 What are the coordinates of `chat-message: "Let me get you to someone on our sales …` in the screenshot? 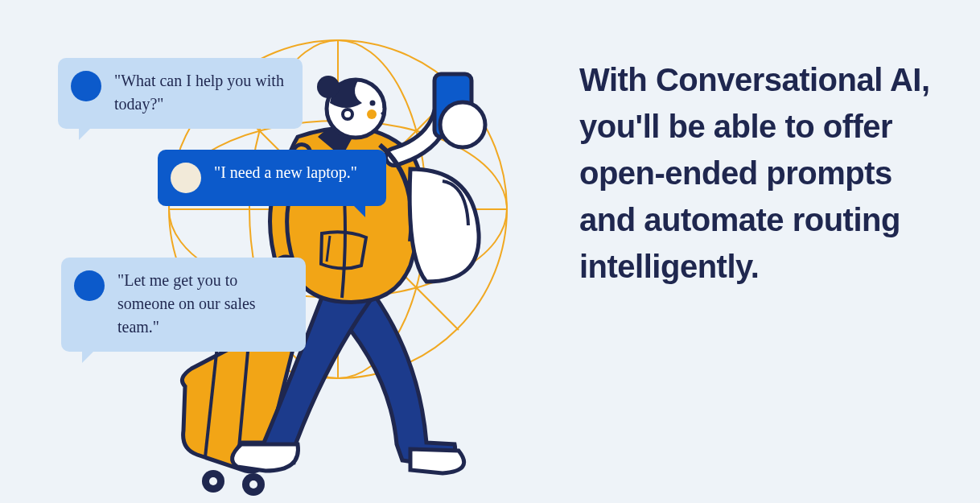 It's located at (204, 304).